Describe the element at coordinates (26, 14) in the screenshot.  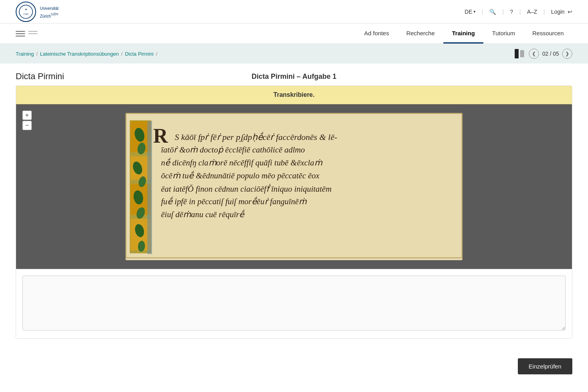
I see `svg-text: UZH` at that location.